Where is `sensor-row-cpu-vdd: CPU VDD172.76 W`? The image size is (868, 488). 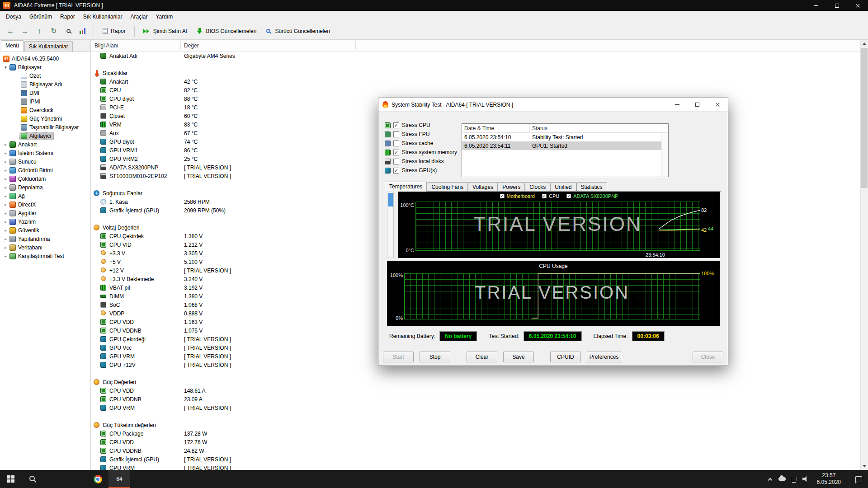 sensor-row-cpu-vdd: CPU VDD172.76 W is located at coordinates (476, 442).